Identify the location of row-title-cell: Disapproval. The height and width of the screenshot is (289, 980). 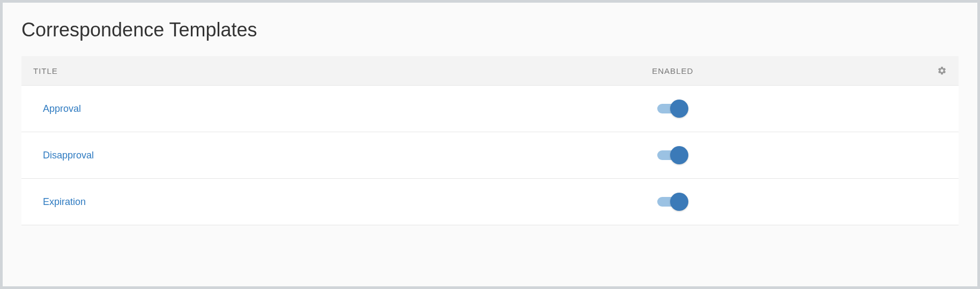
(262, 155).